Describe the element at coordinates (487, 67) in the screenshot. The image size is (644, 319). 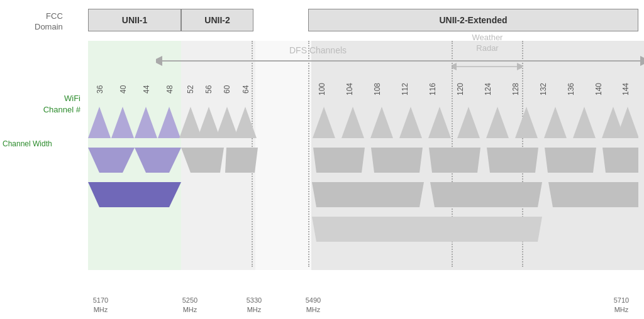
I see `weather-radar-arrow` at that location.